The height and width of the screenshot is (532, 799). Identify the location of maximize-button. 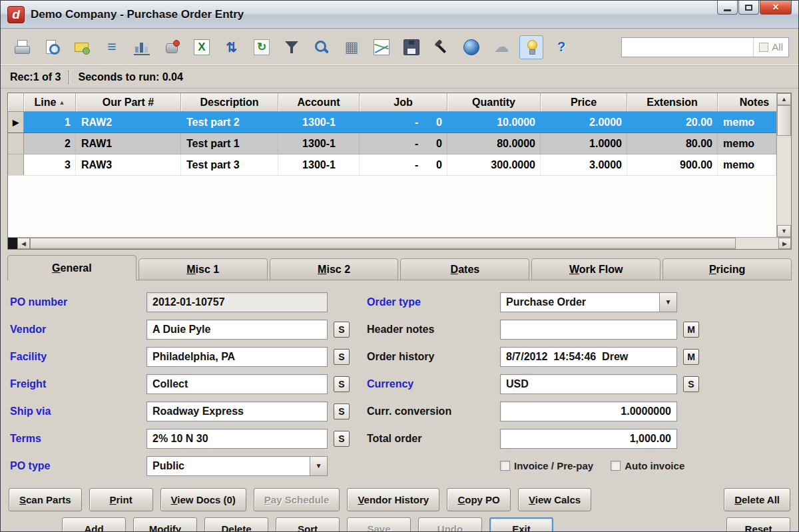
(748, 8).